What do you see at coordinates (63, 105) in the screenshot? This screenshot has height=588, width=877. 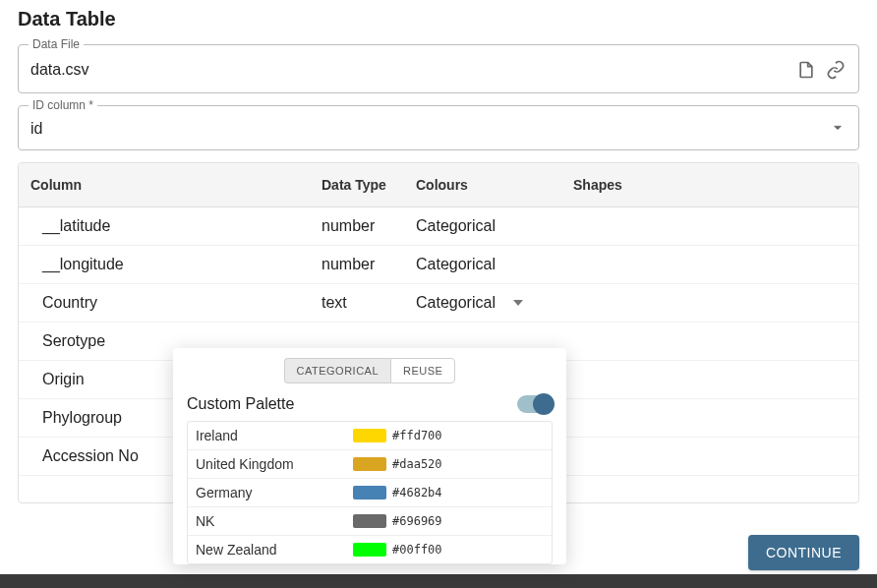 I see `id-column-label: ID column *` at bounding box center [63, 105].